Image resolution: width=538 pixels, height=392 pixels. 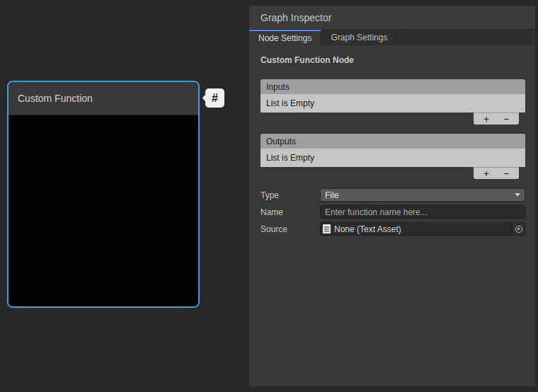 What do you see at coordinates (393, 212) in the screenshot?
I see `name-field-row: Name` at bounding box center [393, 212].